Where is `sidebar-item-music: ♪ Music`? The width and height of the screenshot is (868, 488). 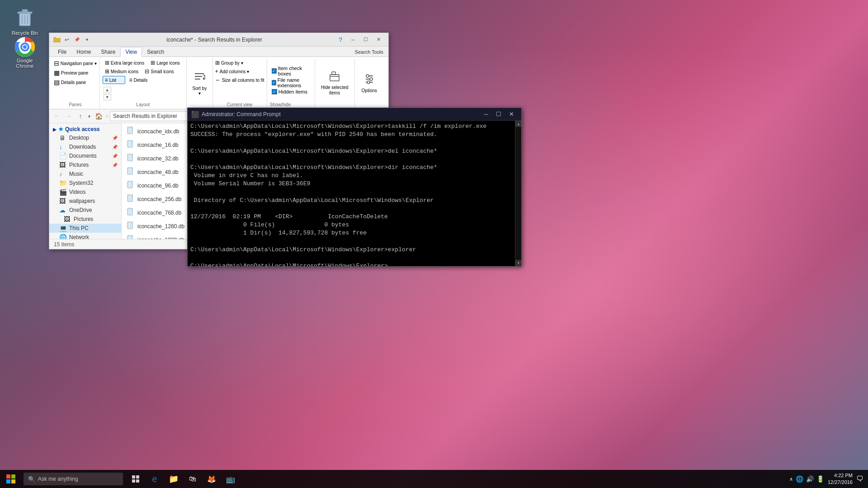 sidebar-item-music: ♪ Music is located at coordinates (85, 174).